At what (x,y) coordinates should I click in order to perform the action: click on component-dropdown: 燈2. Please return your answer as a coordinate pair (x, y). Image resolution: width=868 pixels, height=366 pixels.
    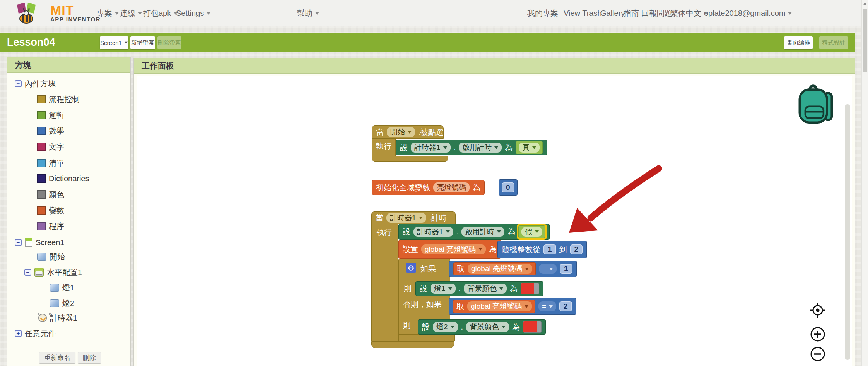
    Looking at the image, I should click on (446, 327).